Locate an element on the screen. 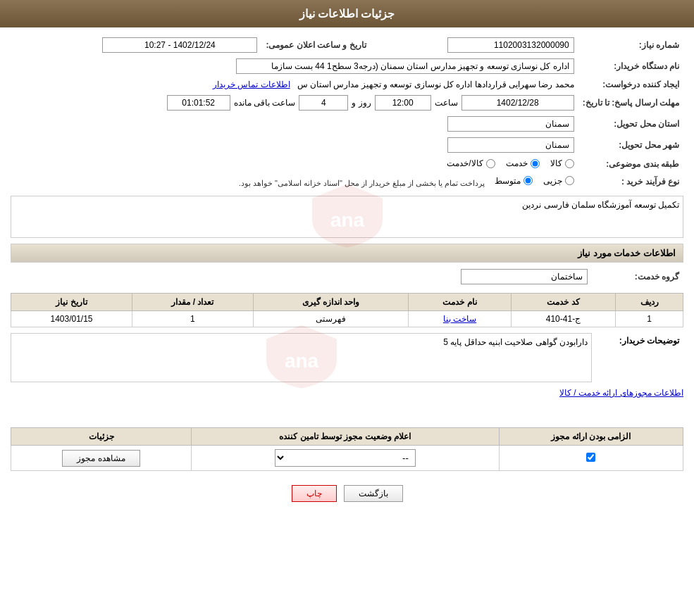 This screenshot has height=616, width=694. purchase-type-label: نوع فرآیند خرید : is located at coordinates (631, 182).